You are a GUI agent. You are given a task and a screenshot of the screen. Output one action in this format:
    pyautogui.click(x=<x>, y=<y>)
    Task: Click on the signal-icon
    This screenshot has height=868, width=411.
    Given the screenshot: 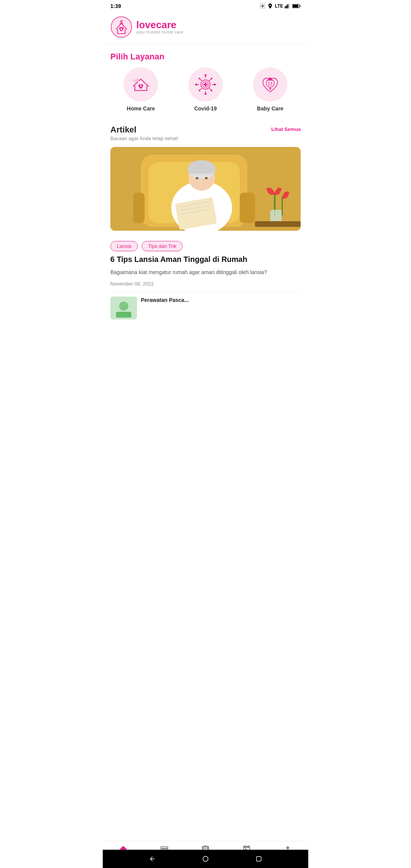 What is the action you would take?
    pyautogui.click(x=288, y=6)
    